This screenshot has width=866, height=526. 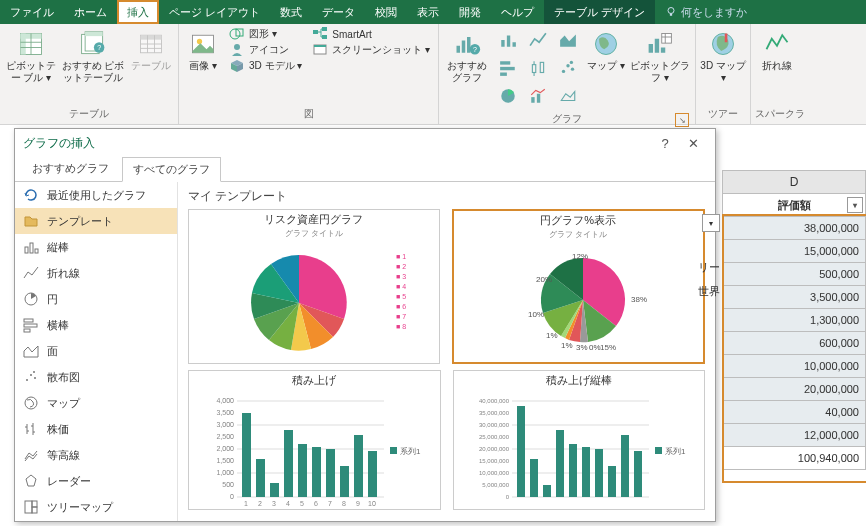 I want to click on cell: 1,300,000, so click(x=794, y=320).